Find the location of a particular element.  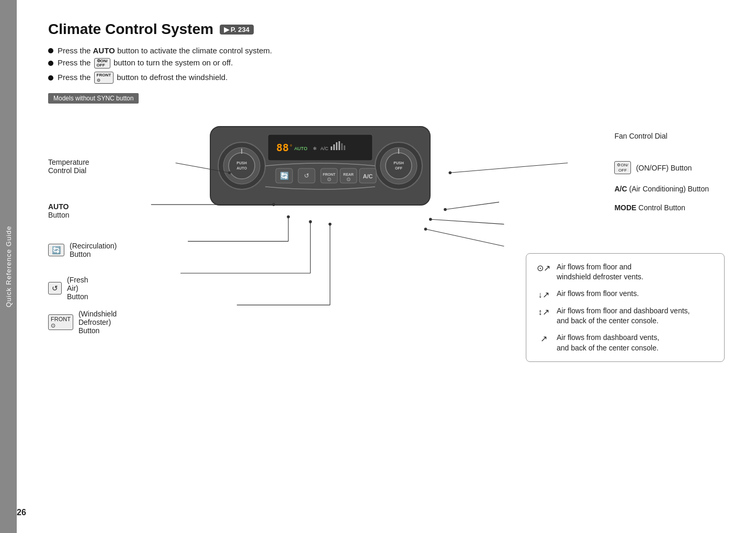

svg-text: 88 is located at coordinates (283, 148).